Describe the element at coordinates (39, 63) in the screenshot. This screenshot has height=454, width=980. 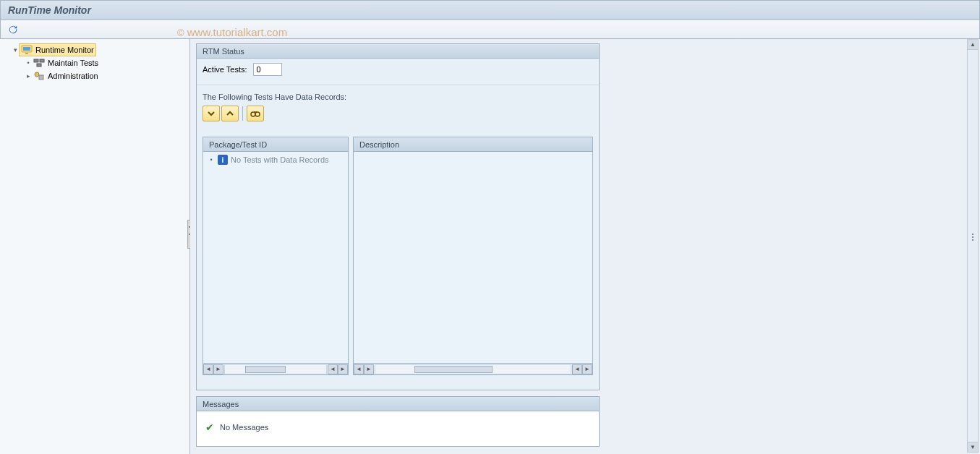
I see `tests-icon` at that location.